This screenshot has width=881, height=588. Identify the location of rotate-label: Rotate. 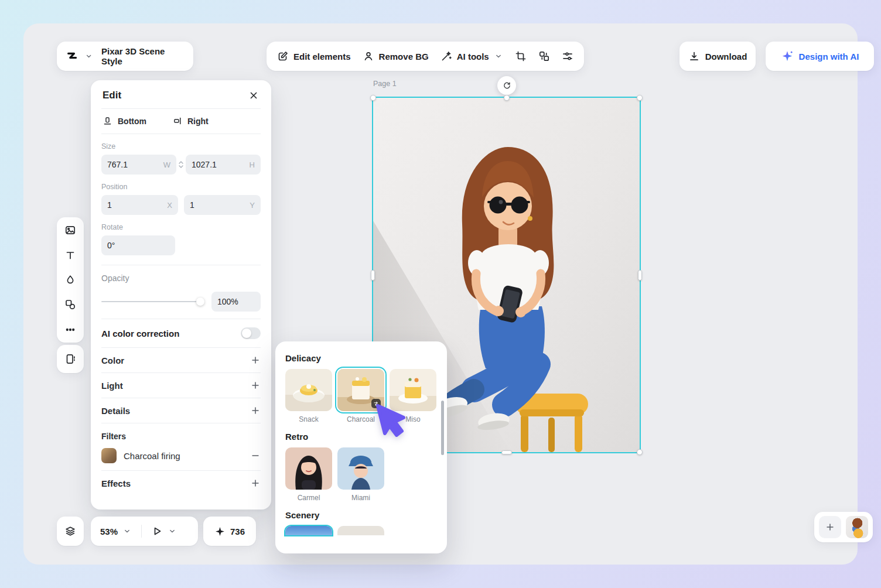
(181, 225).